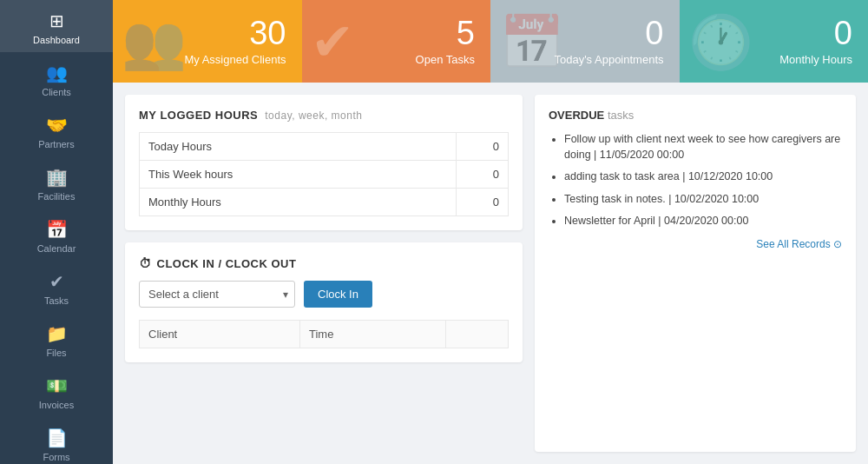  What do you see at coordinates (57, 249) in the screenshot?
I see `sidebar-item-label: Calendar` at bounding box center [57, 249].